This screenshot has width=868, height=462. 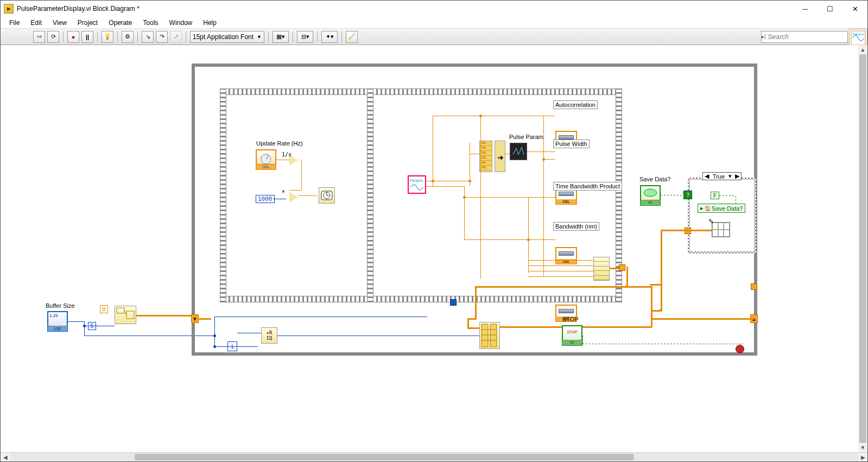 What do you see at coordinates (73, 37) in the screenshot?
I see `abort-button: ●` at bounding box center [73, 37].